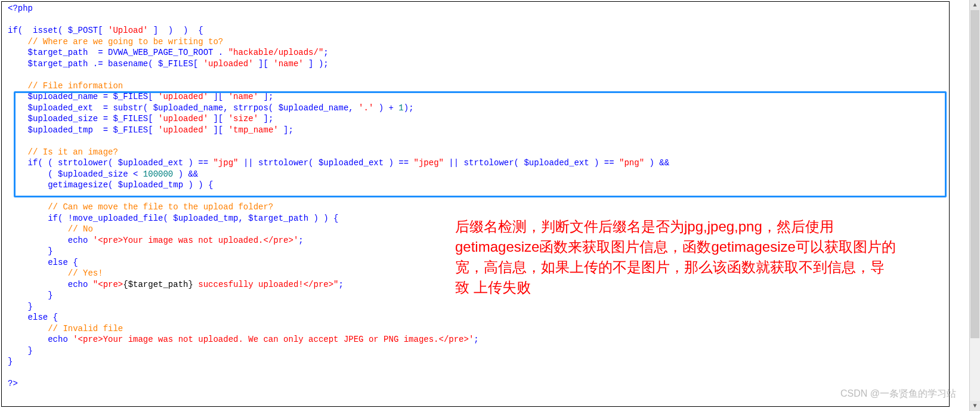 This screenshot has height=411, width=980. What do you see at coordinates (66, 86) in the screenshot?
I see `comment: // File information` at bounding box center [66, 86].